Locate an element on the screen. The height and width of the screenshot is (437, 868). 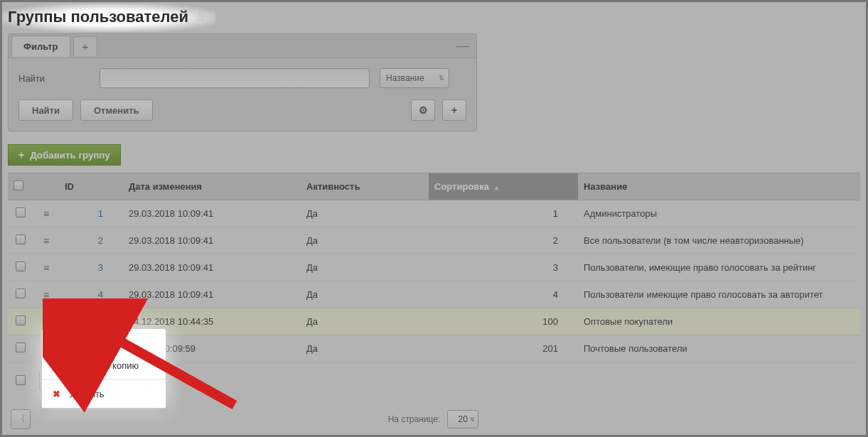
filter-tab: Фильтр is located at coordinates (41, 46).